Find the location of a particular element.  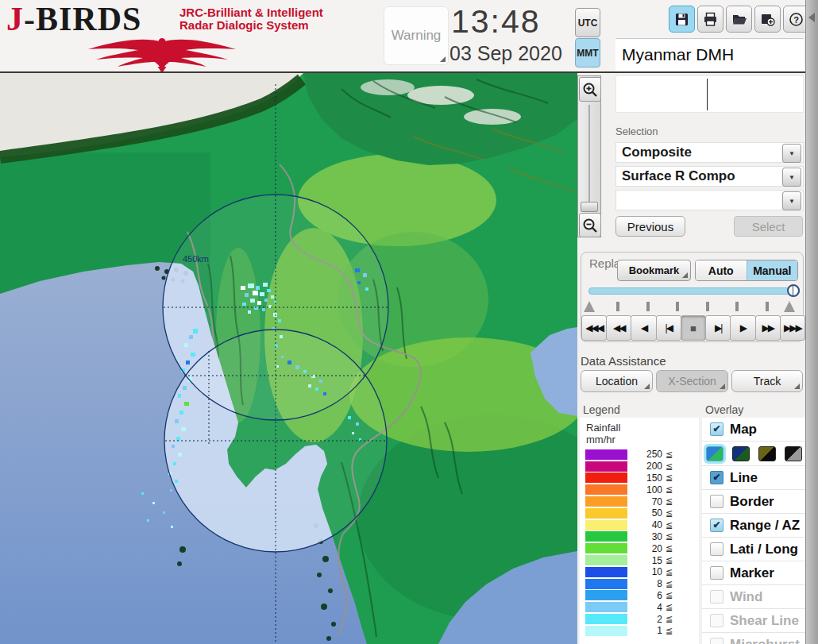

overlay-row-shear-line: Shear Line is located at coordinates (754, 621).